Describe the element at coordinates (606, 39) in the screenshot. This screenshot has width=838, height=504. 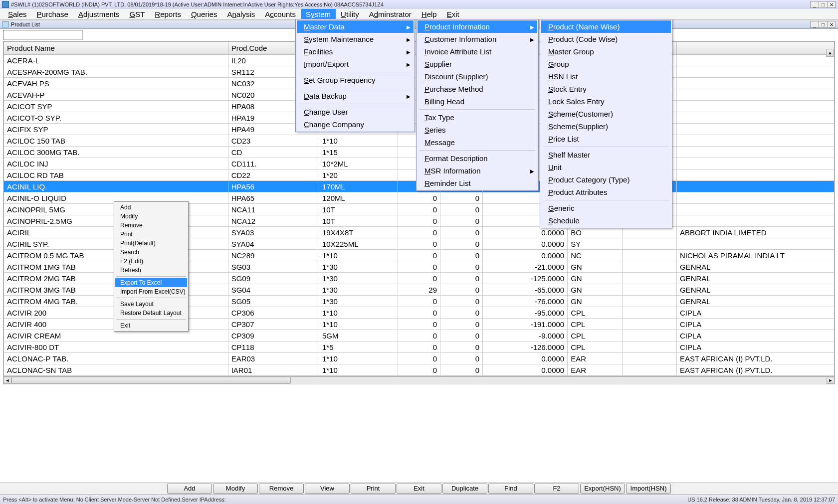
I see `dropdown-item: Product (Code Wise)` at that location.